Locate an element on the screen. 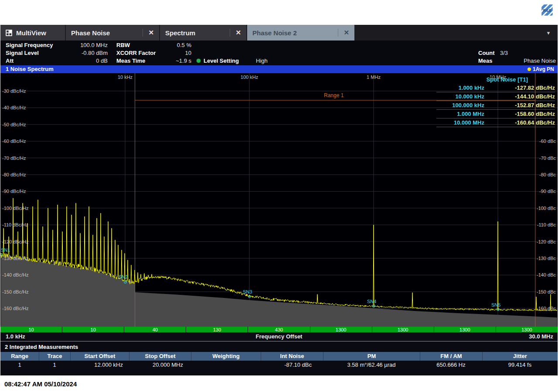 The image size is (558, 392). chevron-down-icon: ▾ is located at coordinates (548, 33).